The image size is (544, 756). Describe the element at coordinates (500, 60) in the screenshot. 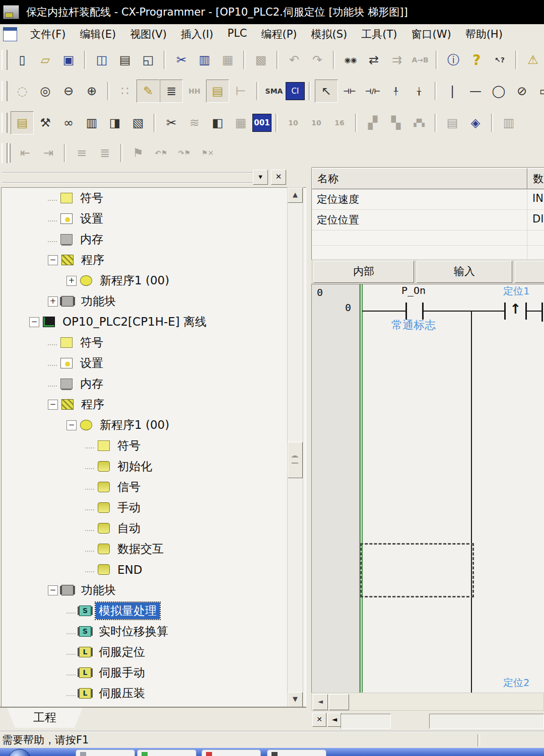

I see `context-help-button: ↖?` at that location.